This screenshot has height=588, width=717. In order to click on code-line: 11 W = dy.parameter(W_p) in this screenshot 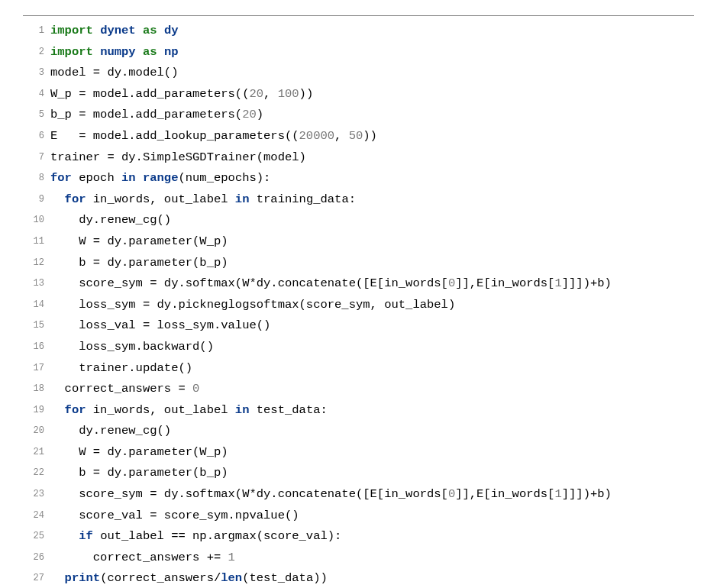, I will do `click(359, 242)`.